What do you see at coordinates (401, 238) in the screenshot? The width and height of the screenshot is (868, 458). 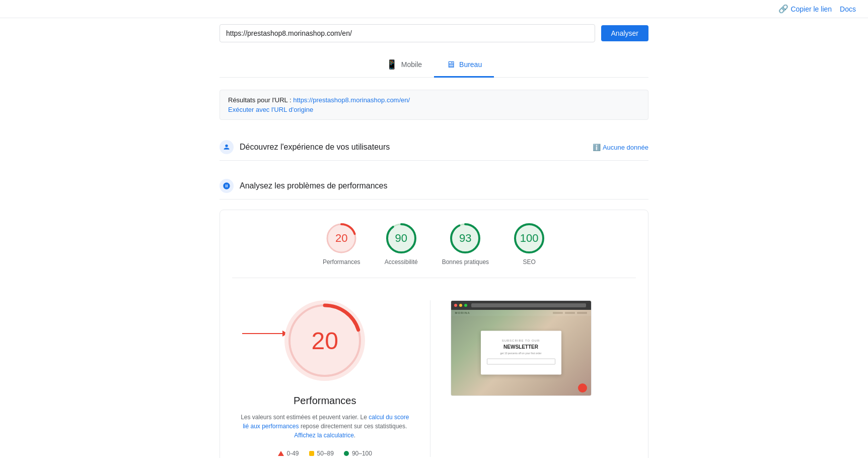 I see `score-circle-accessibilite: 90` at bounding box center [401, 238].